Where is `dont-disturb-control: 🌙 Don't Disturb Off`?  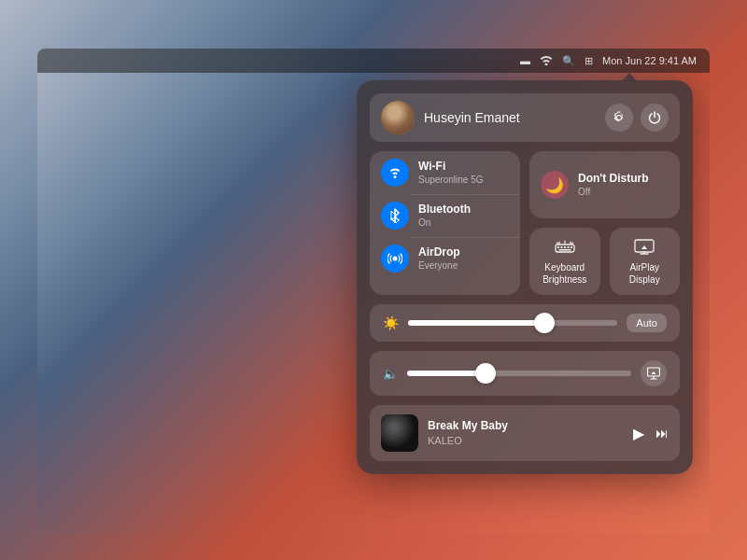 dont-disturb-control: 🌙 Don't Disturb Off is located at coordinates (605, 185).